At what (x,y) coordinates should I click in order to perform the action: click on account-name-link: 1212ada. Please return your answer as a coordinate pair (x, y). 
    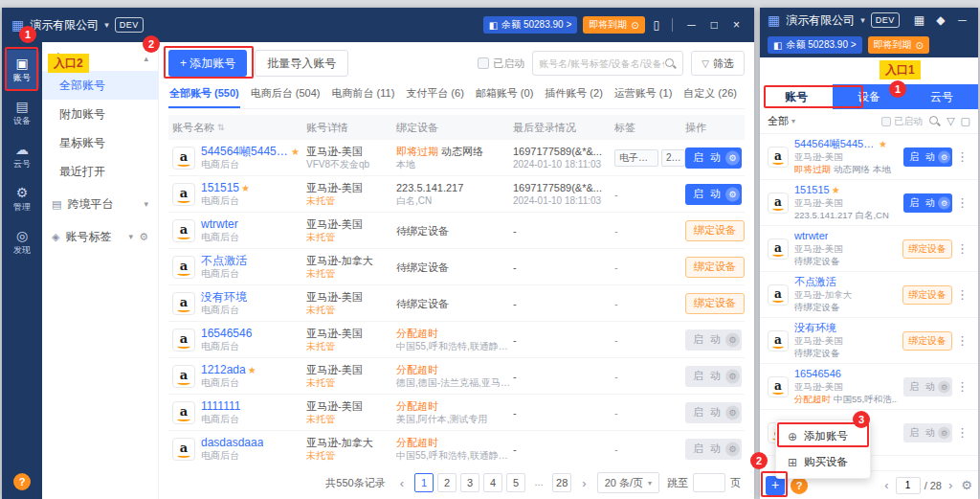
    Looking at the image, I should click on (224, 370).